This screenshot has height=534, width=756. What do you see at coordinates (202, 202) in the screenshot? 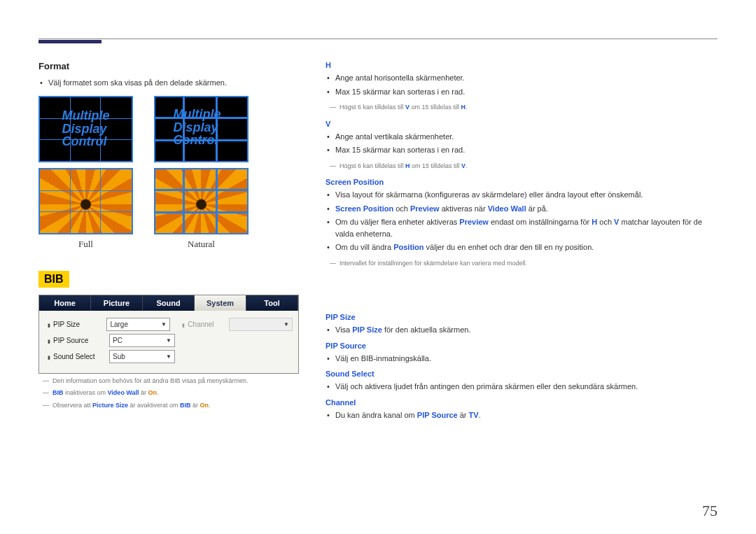
I see `flower-natural` at bounding box center [202, 202].